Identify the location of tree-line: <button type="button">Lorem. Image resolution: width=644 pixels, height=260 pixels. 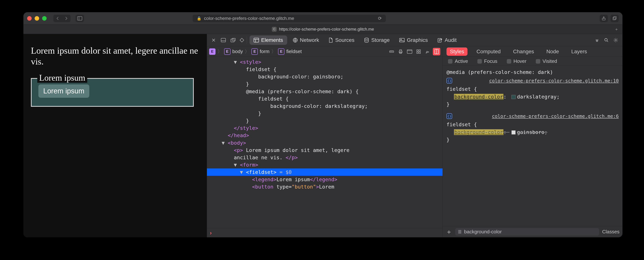
(324, 187).